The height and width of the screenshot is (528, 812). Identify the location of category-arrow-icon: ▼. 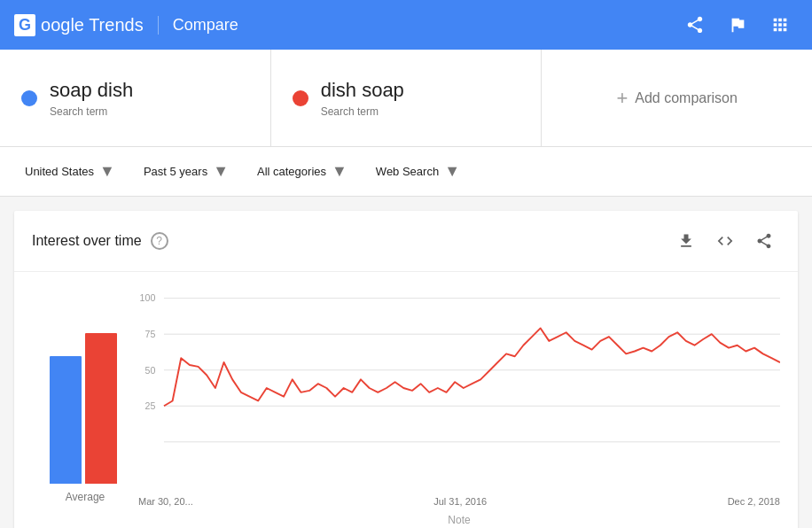
(340, 172).